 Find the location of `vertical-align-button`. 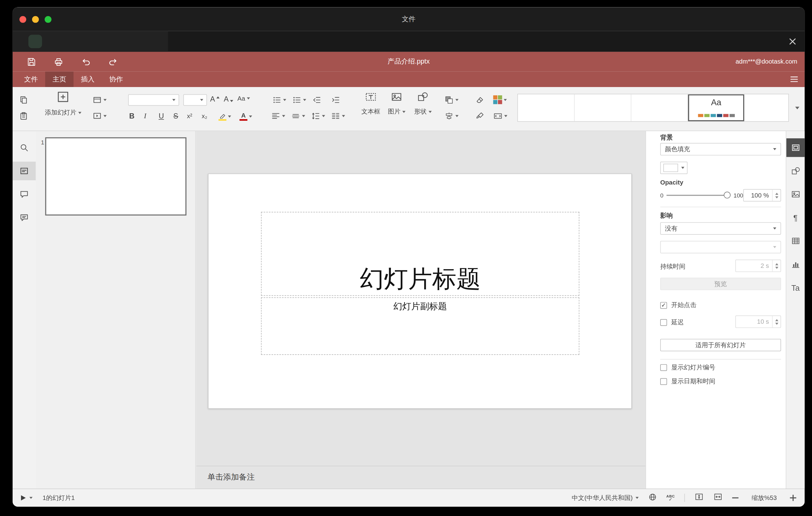

vertical-align-button is located at coordinates (298, 116).